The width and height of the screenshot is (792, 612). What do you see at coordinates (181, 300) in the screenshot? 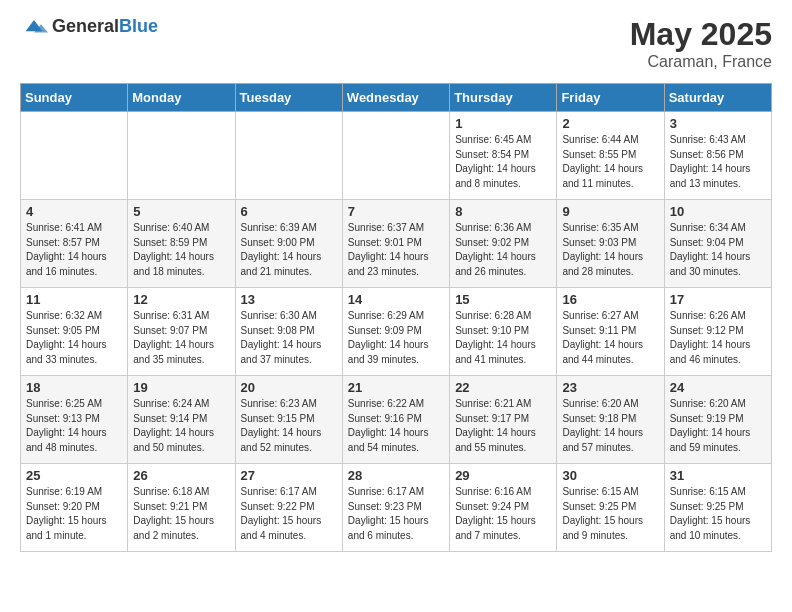
I see `day-number: 12` at bounding box center [181, 300].